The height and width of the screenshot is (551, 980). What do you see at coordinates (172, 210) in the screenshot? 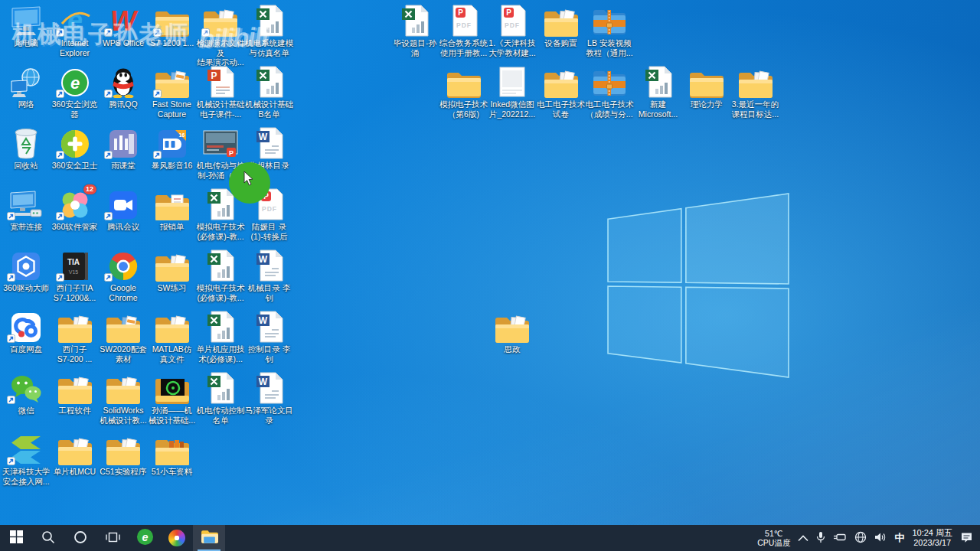
I see `desktop-icon-expense-form: 报销单` at bounding box center [172, 210].